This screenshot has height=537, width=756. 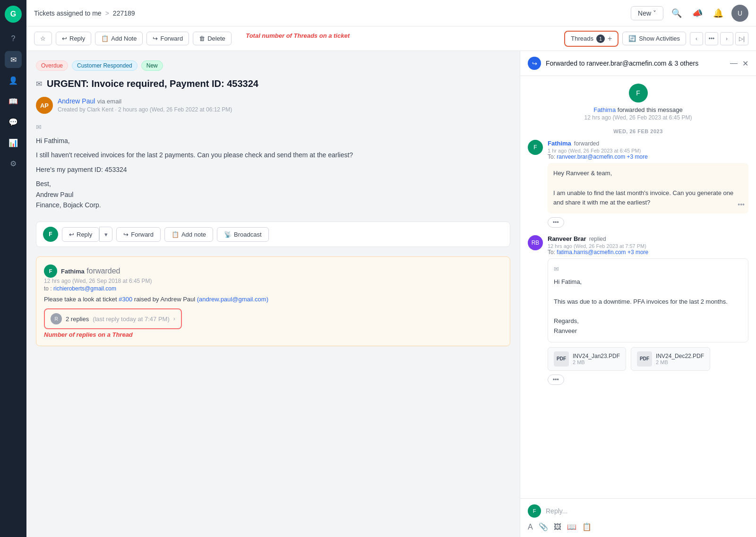 What do you see at coordinates (644, 359) in the screenshot?
I see `attachment-2-icon: PDF` at bounding box center [644, 359].